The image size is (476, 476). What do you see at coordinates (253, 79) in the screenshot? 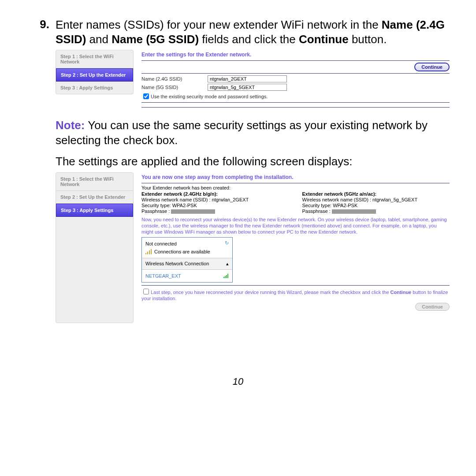
I see `screenshot-setup-extender: Step 1 : Select the WiFi Network Step 2 …` at bounding box center [253, 79].